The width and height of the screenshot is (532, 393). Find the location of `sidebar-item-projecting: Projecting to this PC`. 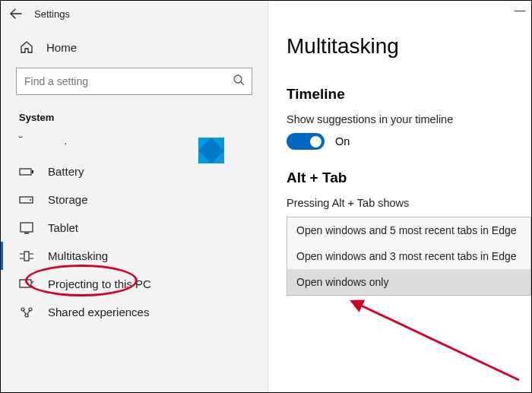

sidebar-item-projecting: Projecting to this PC is located at coordinates (134, 284).